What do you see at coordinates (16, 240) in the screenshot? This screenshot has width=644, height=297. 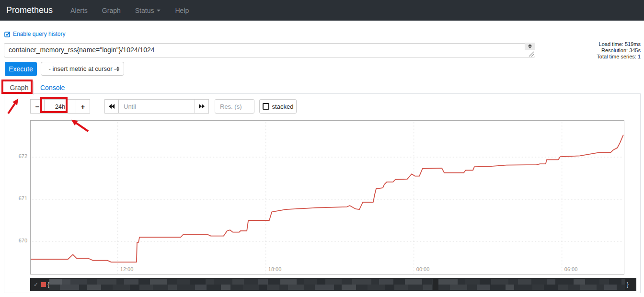 I see `y-axis-label: 670` at bounding box center [16, 240].